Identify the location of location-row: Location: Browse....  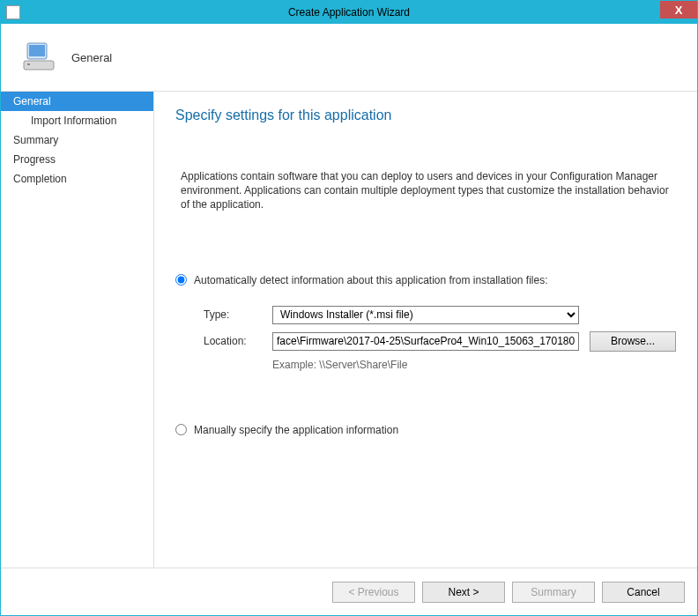
(440, 342).